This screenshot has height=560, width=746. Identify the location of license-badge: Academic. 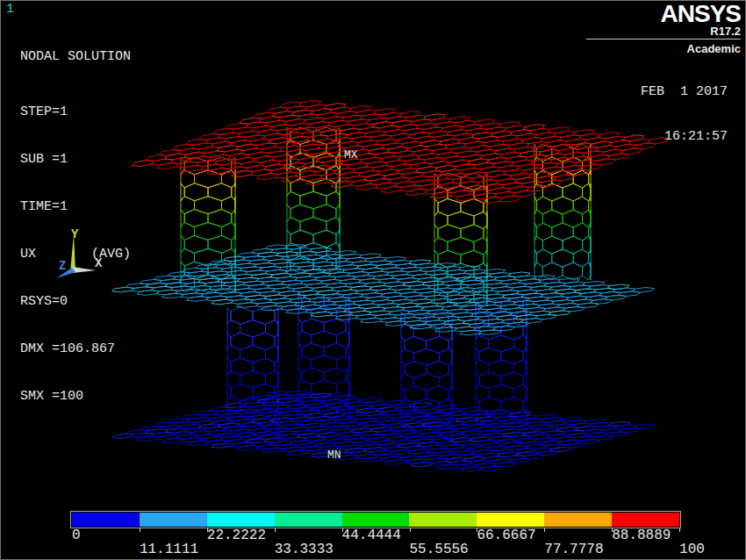
(664, 49).